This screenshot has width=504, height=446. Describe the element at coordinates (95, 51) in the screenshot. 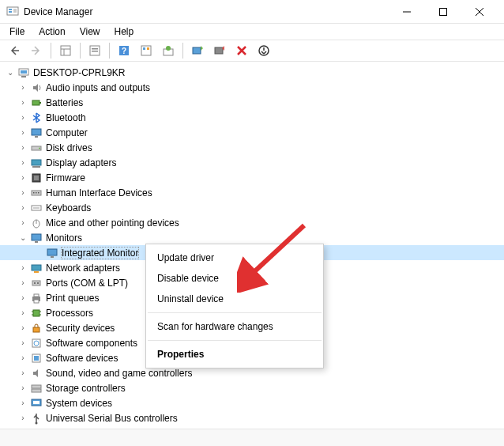

I see `properties-button` at that location.